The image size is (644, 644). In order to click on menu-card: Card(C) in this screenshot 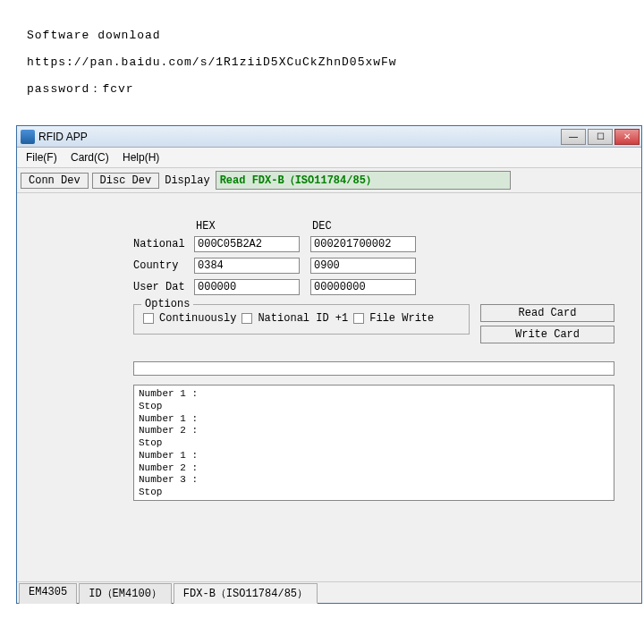, I will do `click(89, 157)`.